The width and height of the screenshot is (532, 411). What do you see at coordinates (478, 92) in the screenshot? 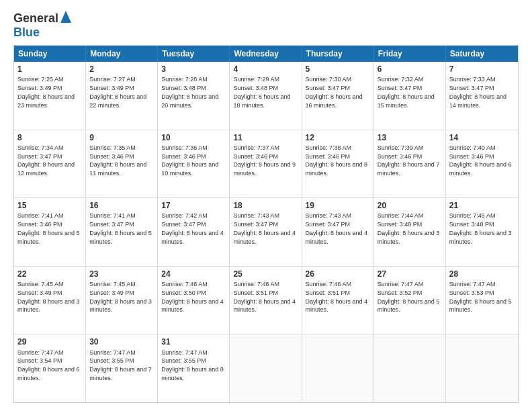
I see `sunrise-info: Sunrise: 7:33 AMSunset: 3:47 PMDaylight:…` at bounding box center [478, 92].